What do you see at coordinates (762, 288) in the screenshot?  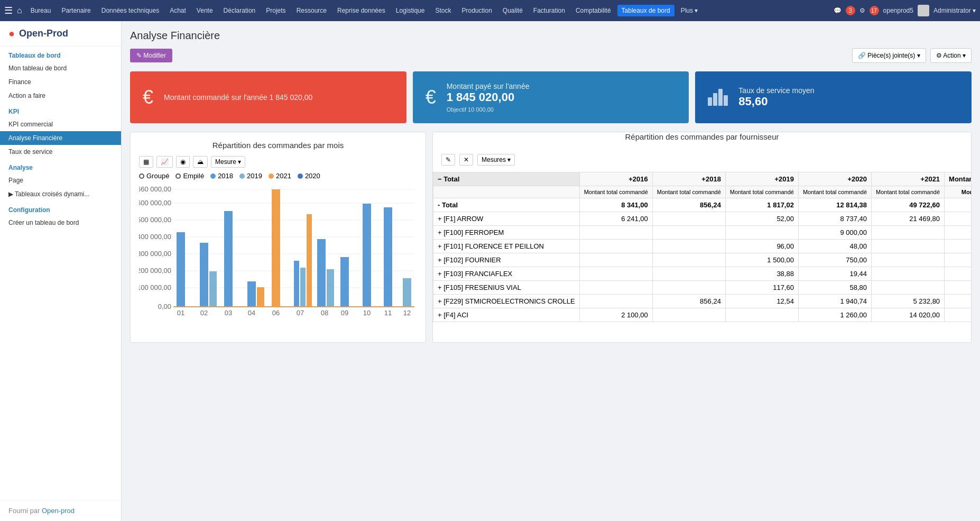 I see `row-fresenius-2019: 117,60` at bounding box center [762, 288].